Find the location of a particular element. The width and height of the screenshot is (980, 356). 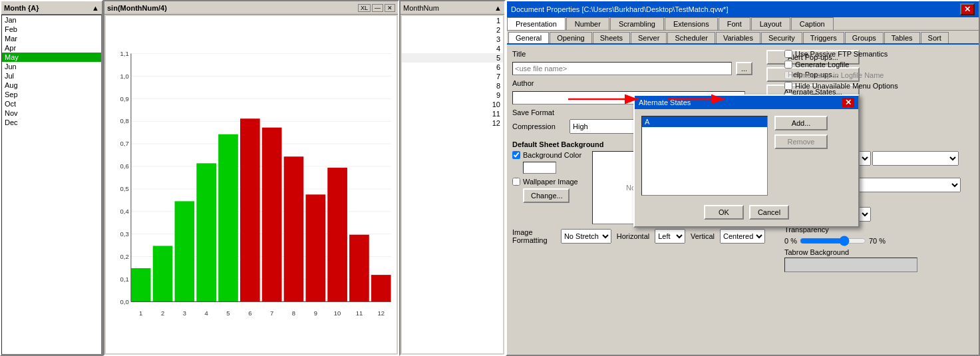

tab-sub-opening: Opening is located at coordinates (571, 37).